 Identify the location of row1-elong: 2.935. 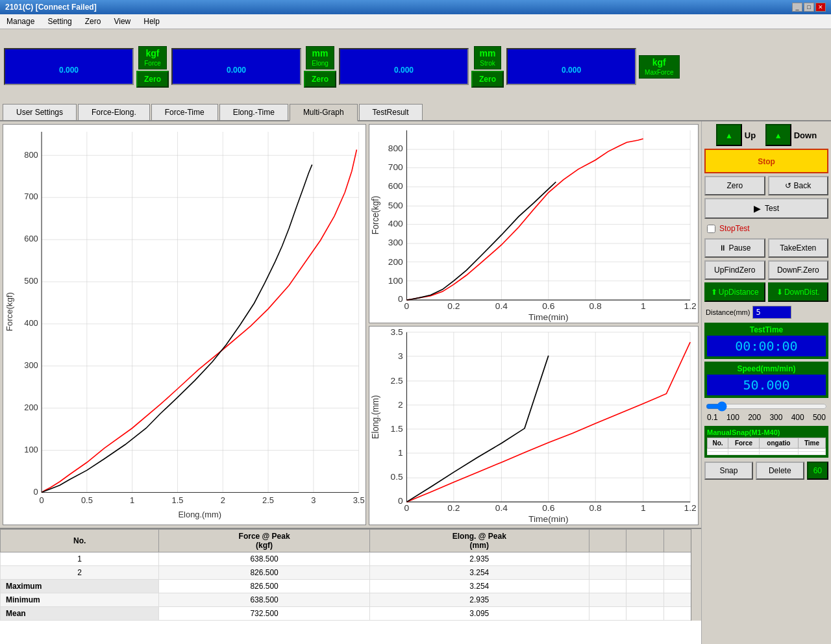
(479, 560).